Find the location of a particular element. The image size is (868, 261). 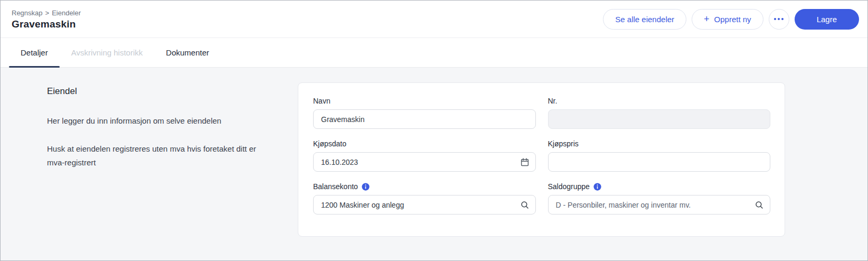

more-options-button is located at coordinates (779, 19).